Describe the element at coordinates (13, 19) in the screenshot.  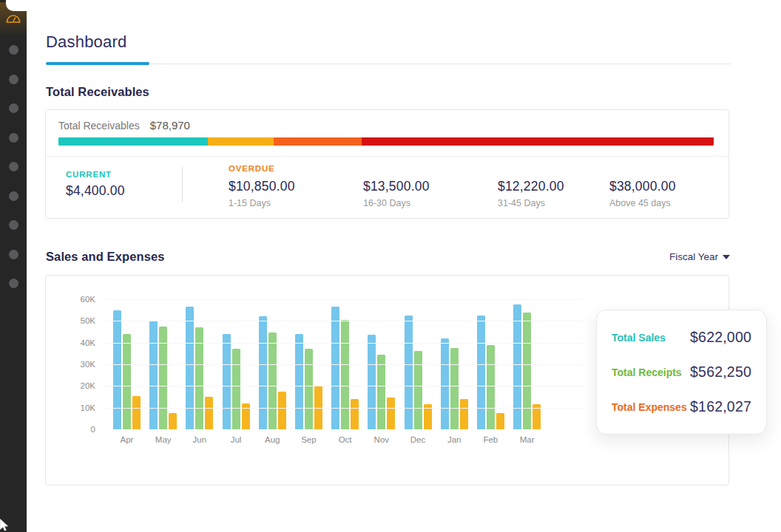
I see `gauge-icon` at that location.